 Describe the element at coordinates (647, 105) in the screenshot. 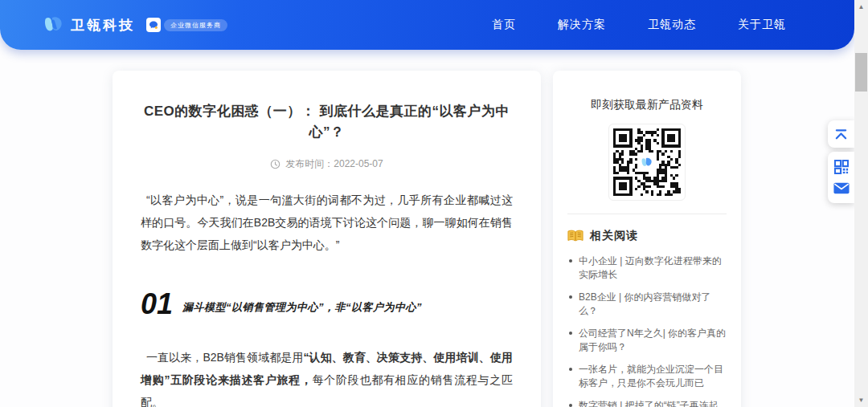

I see `qr-section-title: 即刻获取最新产品资料` at that location.